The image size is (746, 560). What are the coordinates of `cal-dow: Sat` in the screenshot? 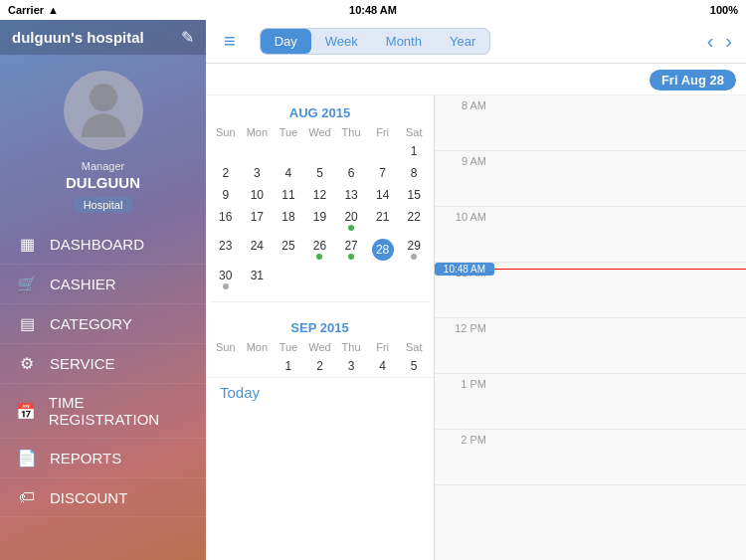 It's located at (414, 132).